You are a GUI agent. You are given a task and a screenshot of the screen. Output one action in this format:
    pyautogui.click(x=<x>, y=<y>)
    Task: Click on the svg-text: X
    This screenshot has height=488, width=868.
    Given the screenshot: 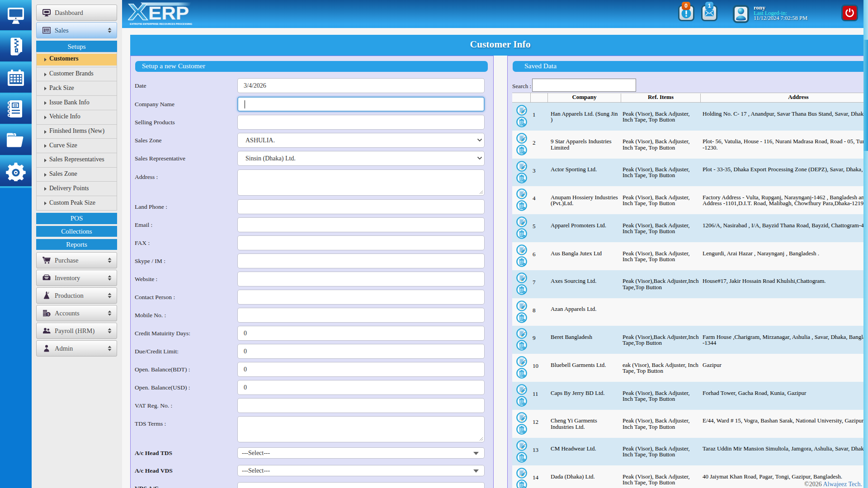 What is the action you would take?
    pyautogui.click(x=138, y=13)
    